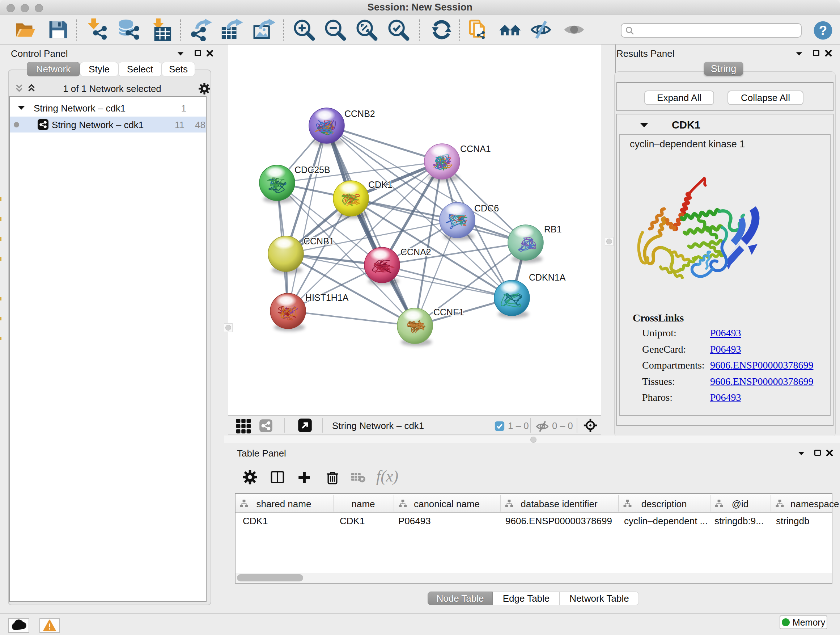 This screenshot has height=635, width=840. I want to click on svg-text: HIST1H1A, so click(327, 298).